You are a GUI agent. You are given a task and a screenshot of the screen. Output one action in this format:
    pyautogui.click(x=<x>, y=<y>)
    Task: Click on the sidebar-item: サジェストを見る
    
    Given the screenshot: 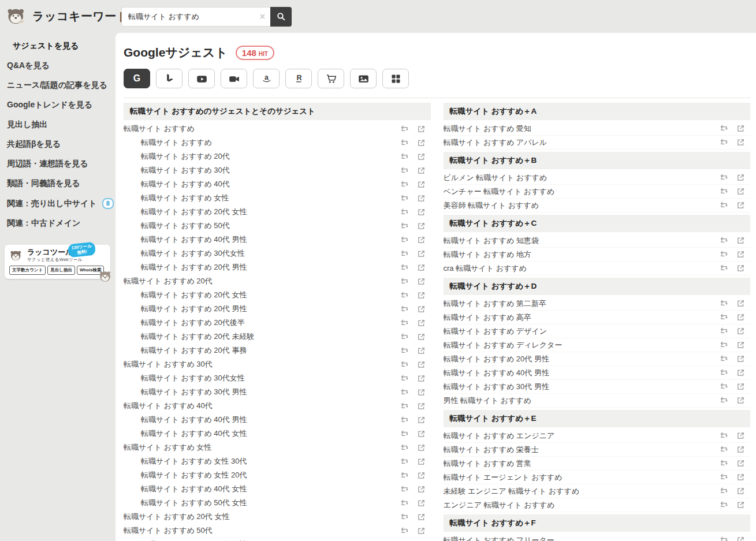 What is the action you would take?
    pyautogui.click(x=58, y=46)
    